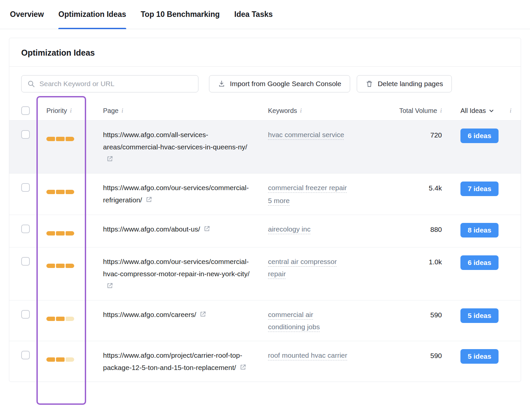  What do you see at coordinates (323, 231) in the screenshot?
I see `keywords-cell: airecology inc` at bounding box center [323, 231].